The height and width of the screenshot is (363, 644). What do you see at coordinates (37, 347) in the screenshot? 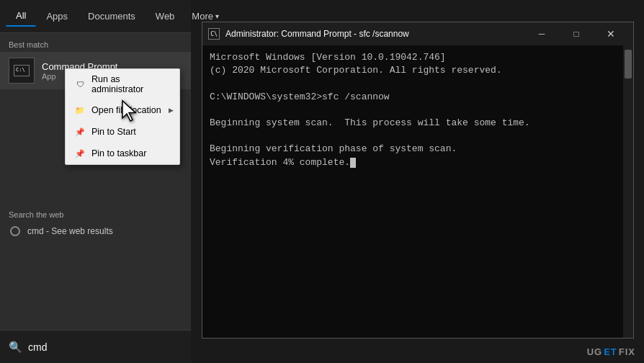
I see `search-input-value: cmd` at bounding box center [37, 347].